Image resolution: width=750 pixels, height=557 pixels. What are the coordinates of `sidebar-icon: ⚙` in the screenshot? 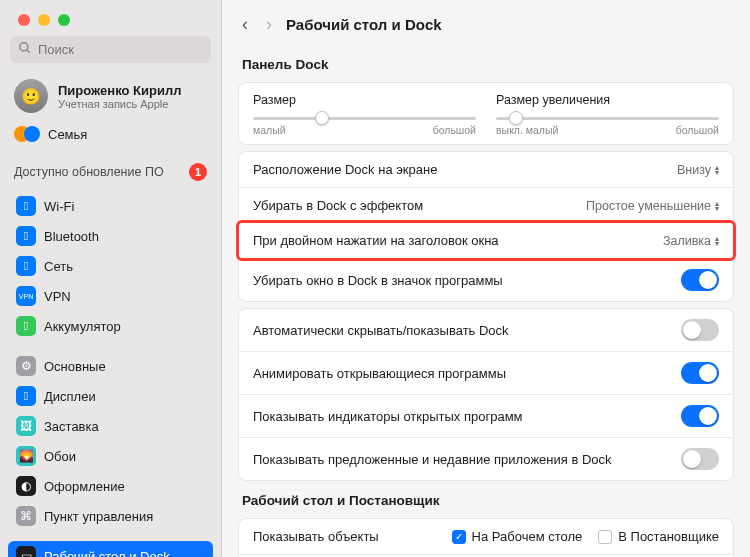 It's located at (26, 366).